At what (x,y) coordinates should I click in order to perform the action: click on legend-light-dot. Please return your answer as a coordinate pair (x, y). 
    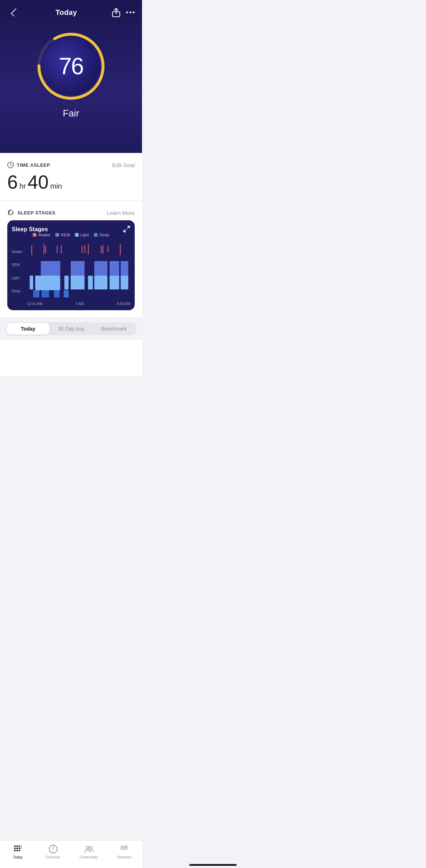
    Looking at the image, I should click on (77, 235).